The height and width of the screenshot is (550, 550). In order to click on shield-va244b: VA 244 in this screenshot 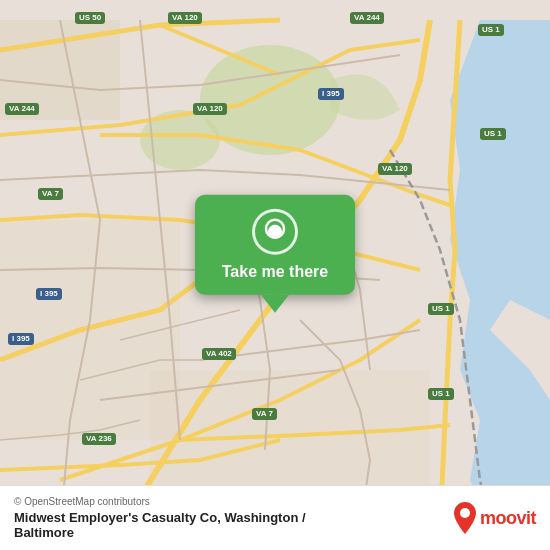, I will do `click(22, 109)`.